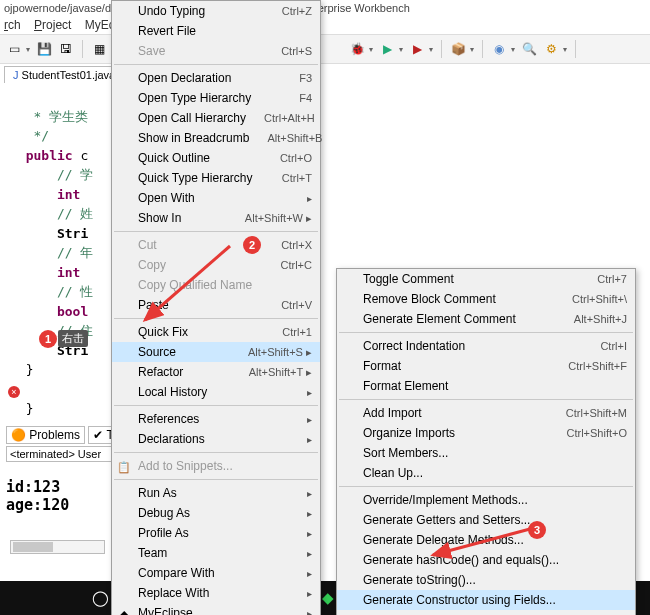 This screenshot has height=615, width=650. Describe the element at coordinates (551, 49) in the screenshot. I see `tool2-icon: ⚙` at that location.